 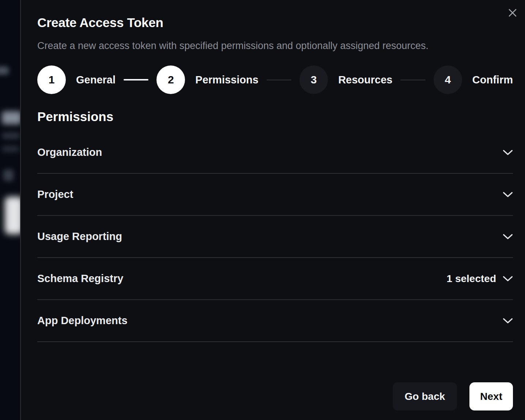 I want to click on close-icon, so click(x=513, y=13).